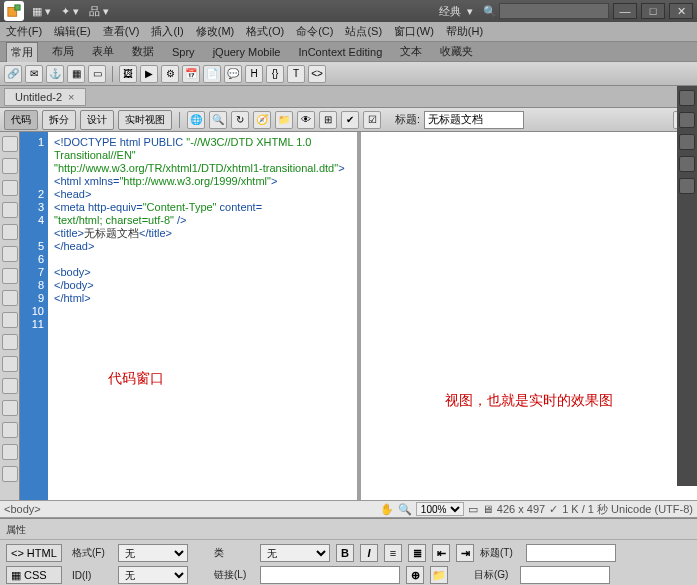 Image resolution: width=697 pixels, height=585 pixels. What do you see at coordinates (10, 408) in the screenshot?
I see `move-css-icon` at bounding box center [10, 408].